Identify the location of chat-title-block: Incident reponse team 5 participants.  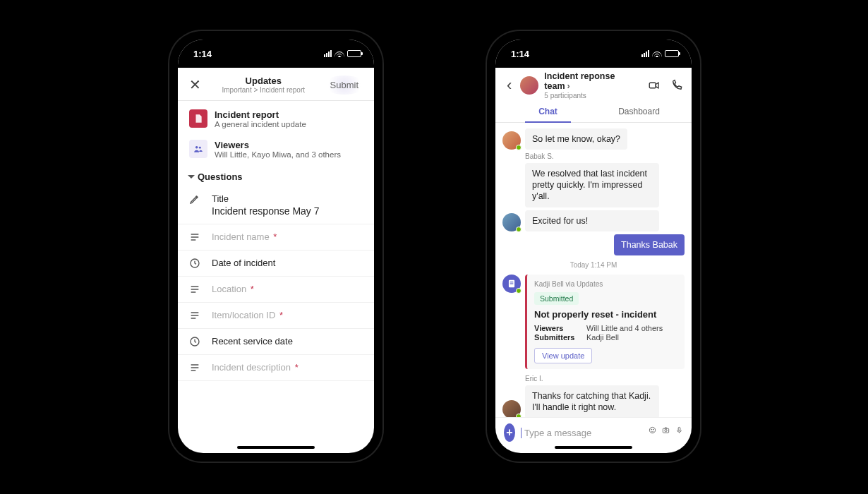
(591, 86).